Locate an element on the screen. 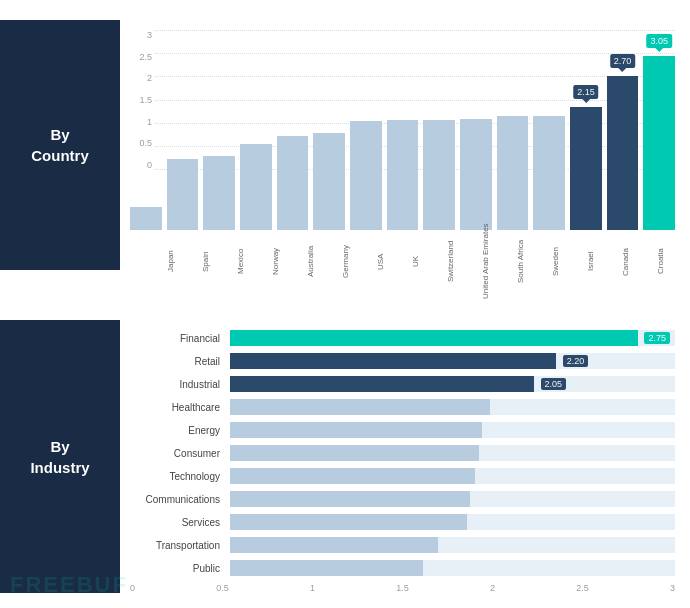 The height and width of the screenshot is (608, 690). hbar-x-label: 1 is located at coordinates (312, 588).